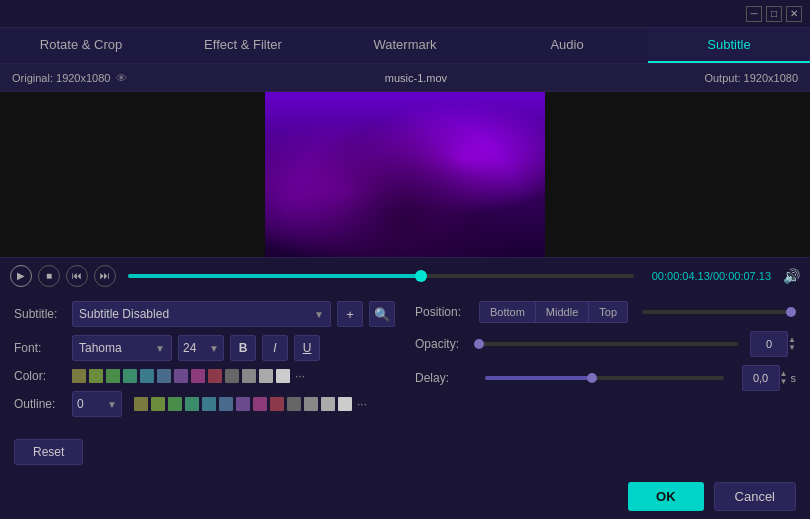 The width and height of the screenshot is (810, 519). I want to click on font-label: Font:, so click(40, 348).